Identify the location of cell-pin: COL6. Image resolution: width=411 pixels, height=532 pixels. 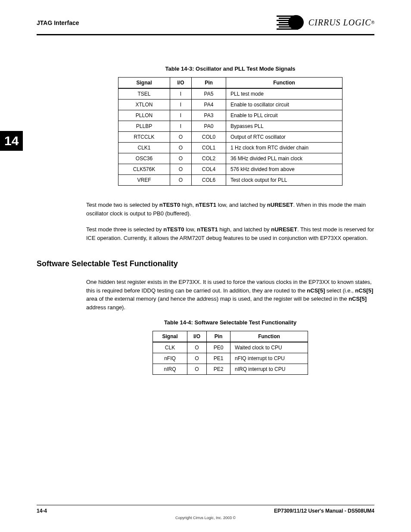
(209, 180).